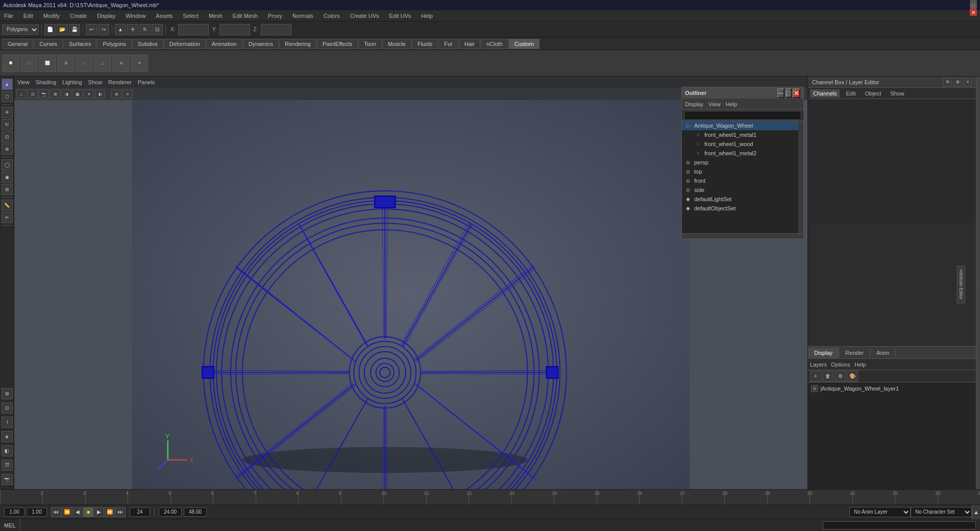 The width and height of the screenshot is (980, 531). Describe the element at coordinates (215, 16) in the screenshot. I see `menu-item-mesh: Mesh` at that location.